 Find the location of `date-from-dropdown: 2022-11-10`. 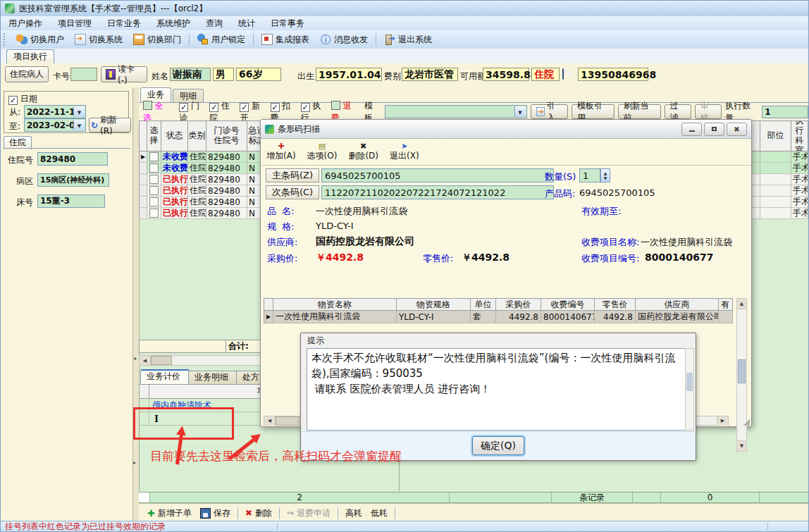

date-from-dropdown: 2022-11-10 is located at coordinates (55, 111).